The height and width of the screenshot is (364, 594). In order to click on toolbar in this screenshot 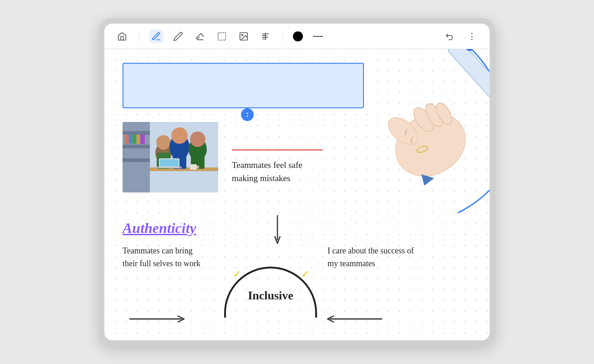, I will do `click(297, 36)`.